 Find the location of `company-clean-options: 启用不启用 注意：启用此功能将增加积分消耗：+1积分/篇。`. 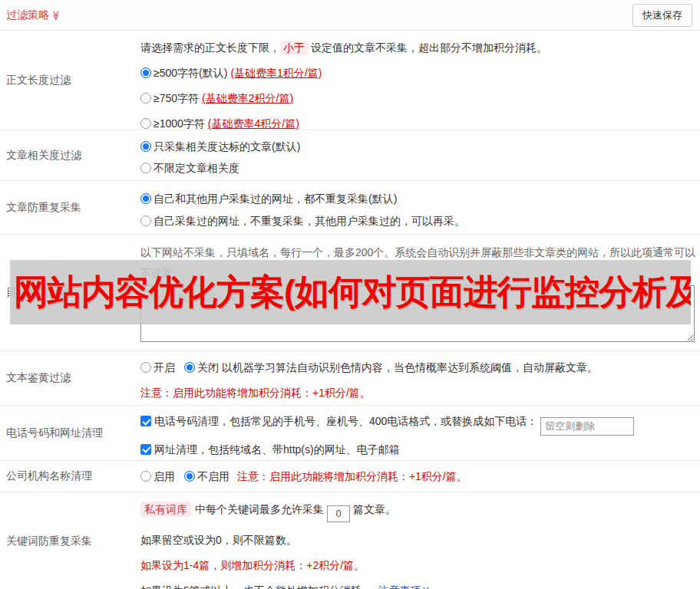

company-clean-options: 启用不启用 注意：启用此功能将增加积分消耗：+1积分/篇。 is located at coordinates (418, 476).